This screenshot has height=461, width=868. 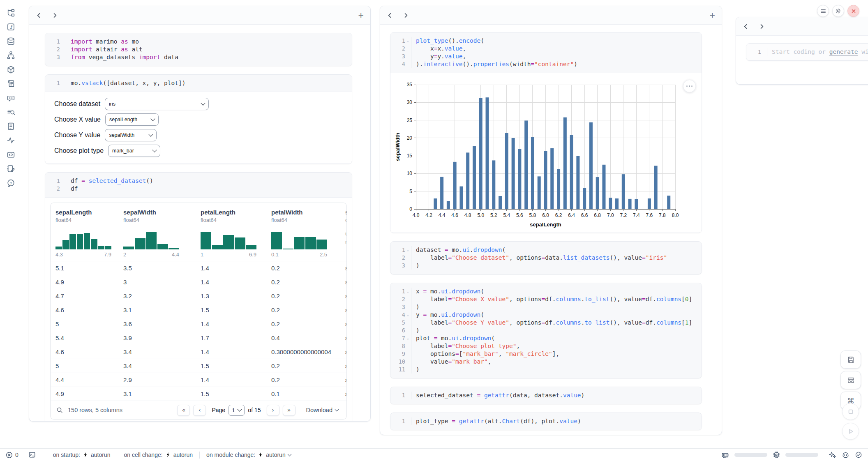 What do you see at coordinates (77, 135) in the screenshot?
I see `dropdown-label: Choose Y value` at bounding box center [77, 135].